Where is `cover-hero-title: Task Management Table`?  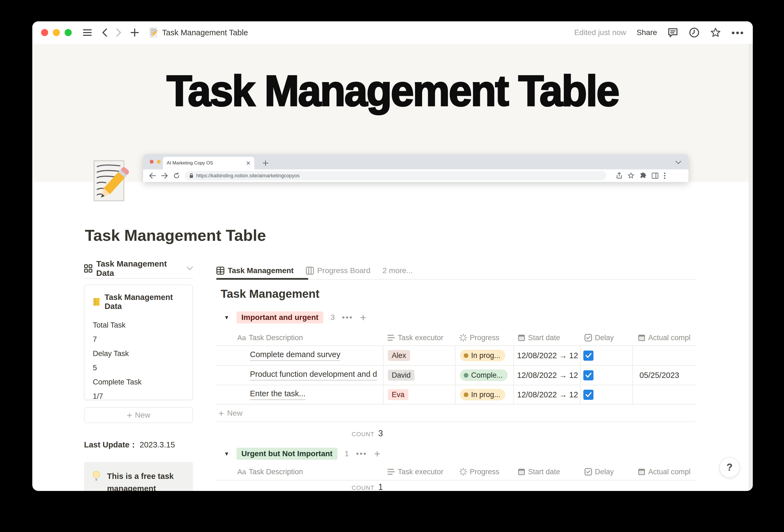 cover-hero-title: Task Management Table is located at coordinates (393, 91).